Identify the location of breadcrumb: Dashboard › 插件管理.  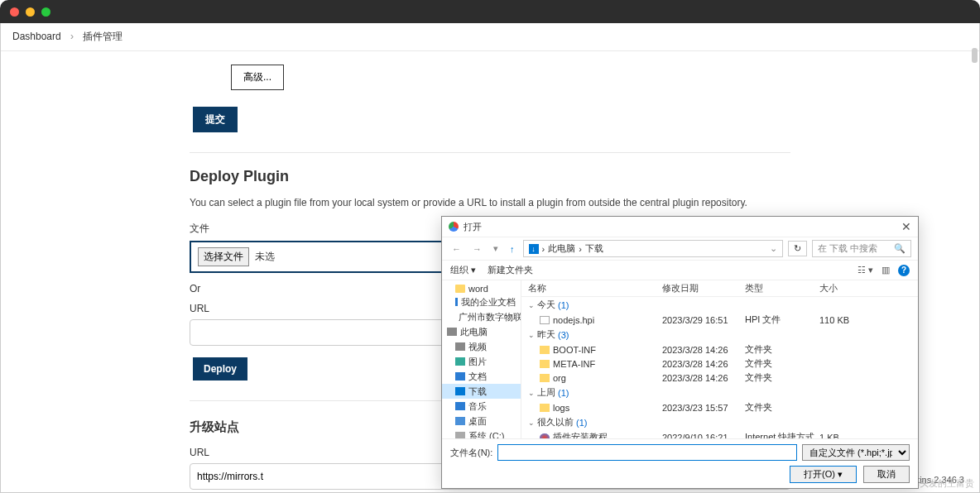
(490, 37).